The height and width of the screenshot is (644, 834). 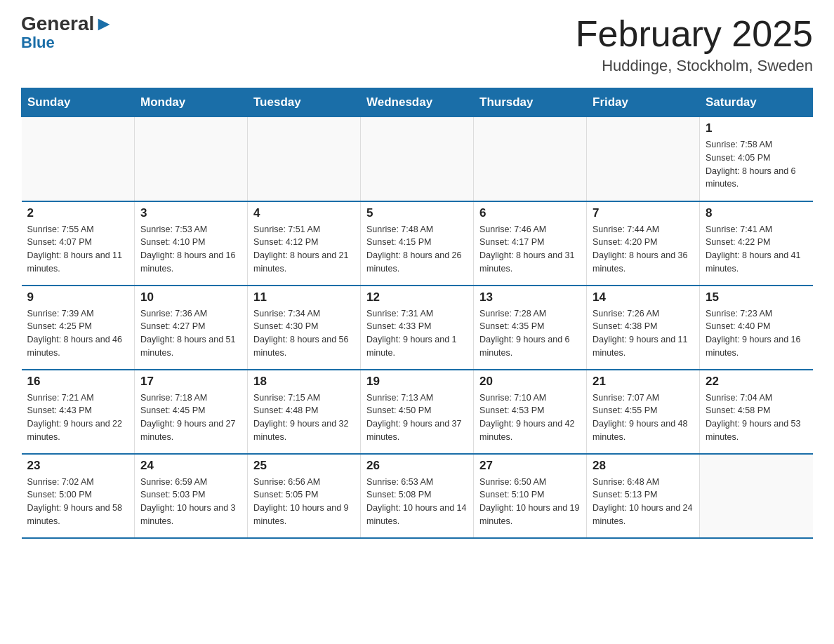 I want to click on day-cell: 19Sunrise: 7:13 AMSunset: 4:50 PMDayligh…, so click(x=417, y=412).